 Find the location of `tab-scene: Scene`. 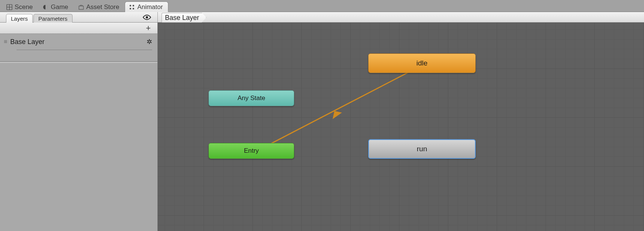

tab-scene: Scene is located at coordinates (20, 7).